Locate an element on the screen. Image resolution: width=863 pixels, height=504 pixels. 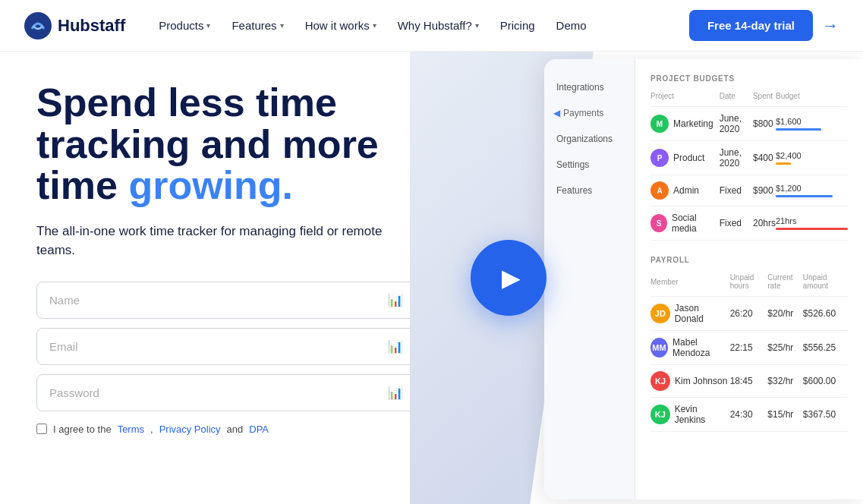
col-unpaid-hours: Unpaid hours is located at coordinates (749, 285).